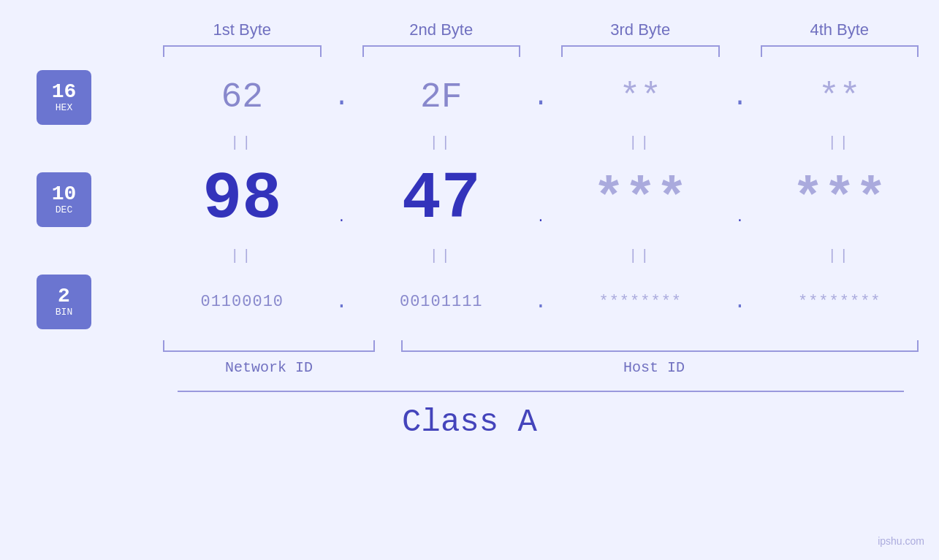  Describe the element at coordinates (441, 256) in the screenshot. I see `sep2-b2: ||` at that location.